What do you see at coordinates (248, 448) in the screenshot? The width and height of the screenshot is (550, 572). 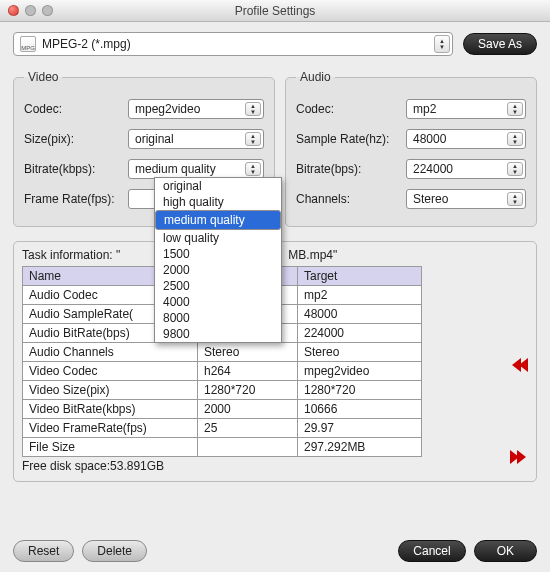 I see `table-cell` at bounding box center [248, 448].